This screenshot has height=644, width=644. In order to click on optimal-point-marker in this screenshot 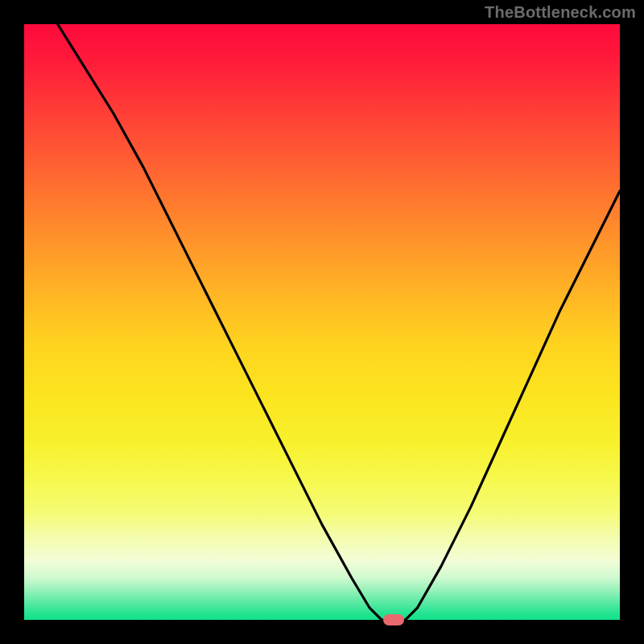, I will do `click(394, 620)`.